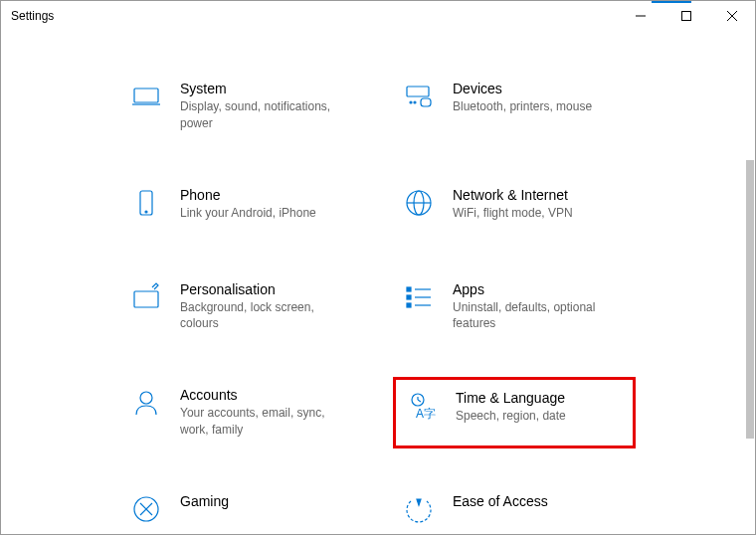  What do you see at coordinates (378, 16) in the screenshot?
I see `titlebar: Settings` at bounding box center [378, 16].